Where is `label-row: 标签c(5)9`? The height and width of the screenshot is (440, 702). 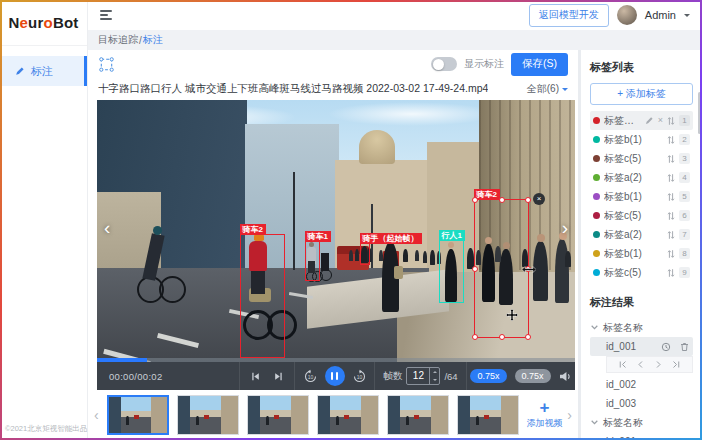 label-row: 标签c(5)9 is located at coordinates (642, 272).